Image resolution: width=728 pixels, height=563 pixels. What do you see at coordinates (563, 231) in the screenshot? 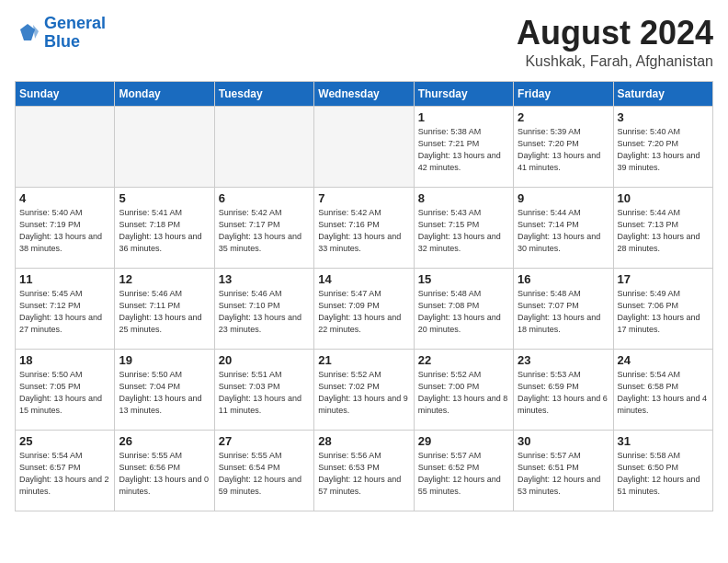
I see `day-info: Sunrise: 5:44 AM Sunset: 7:14 PM Dayligh…` at bounding box center [563, 231].